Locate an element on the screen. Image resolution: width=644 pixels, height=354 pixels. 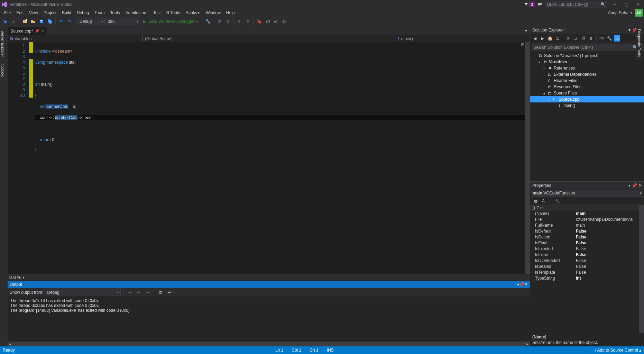
output-icon-1: ⇥ is located at coordinates (130, 292).